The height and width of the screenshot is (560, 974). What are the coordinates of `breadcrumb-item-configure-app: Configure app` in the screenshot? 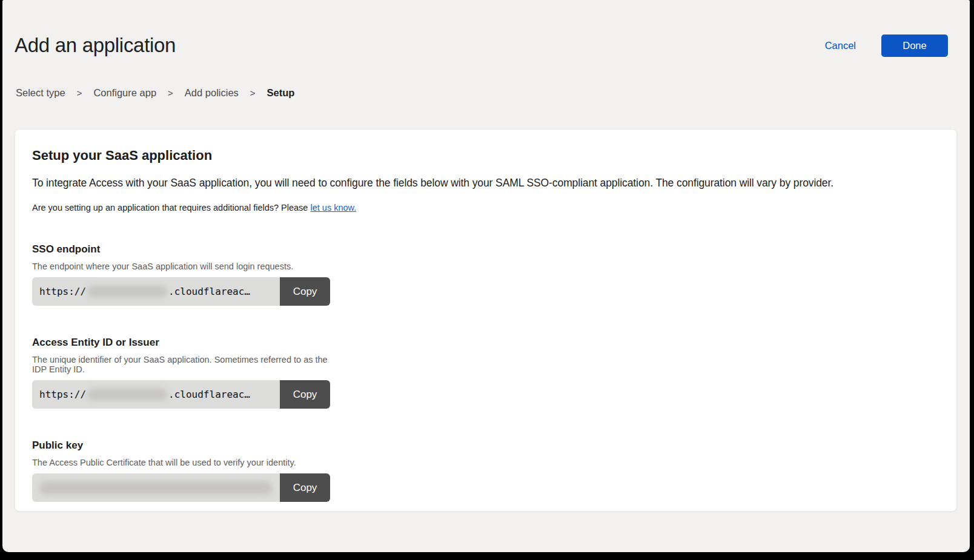 It's located at (125, 93).